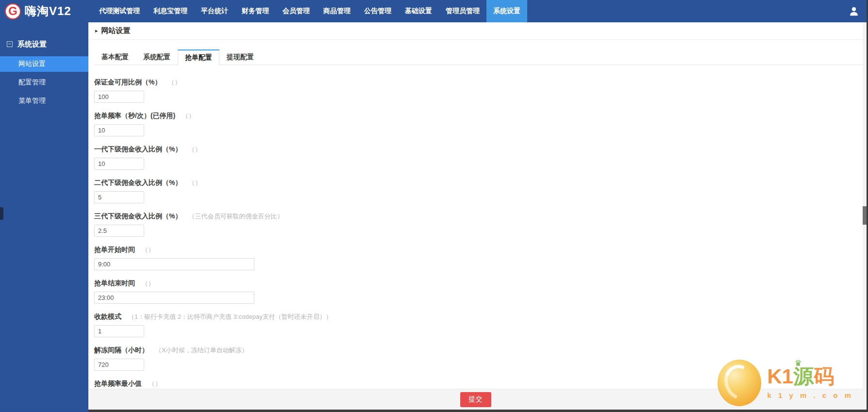  I want to click on k1ym-brand-k1: K1, so click(780, 377).